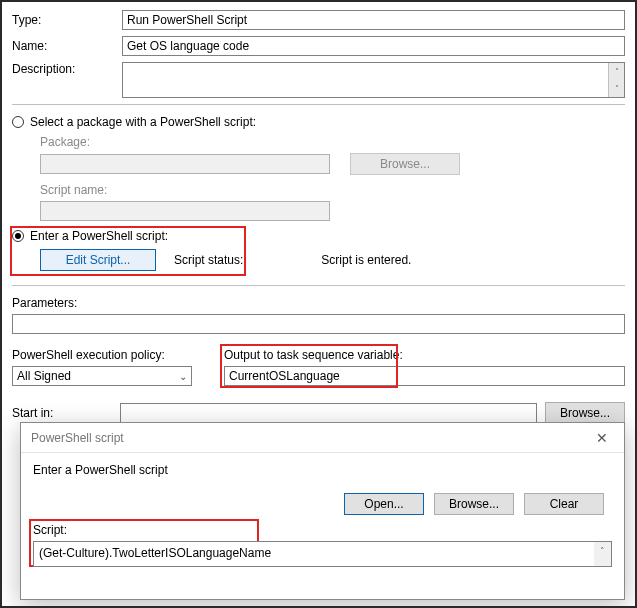 The width and height of the screenshot is (637, 608). What do you see at coordinates (318, 303) in the screenshot?
I see `parameters-label: Parameters:` at bounding box center [318, 303].